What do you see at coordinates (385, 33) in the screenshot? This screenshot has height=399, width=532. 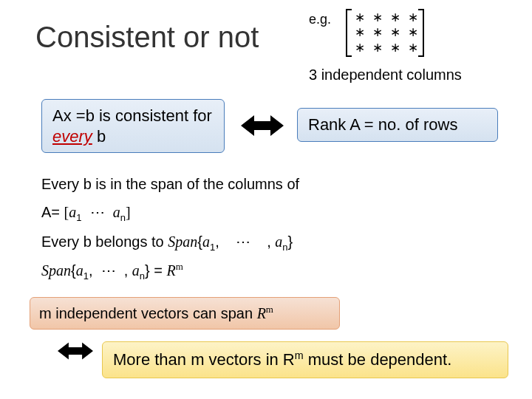 I see `example-matrix: ∗∗∗∗ ∗∗∗∗ ∗∗∗∗` at bounding box center [385, 33].